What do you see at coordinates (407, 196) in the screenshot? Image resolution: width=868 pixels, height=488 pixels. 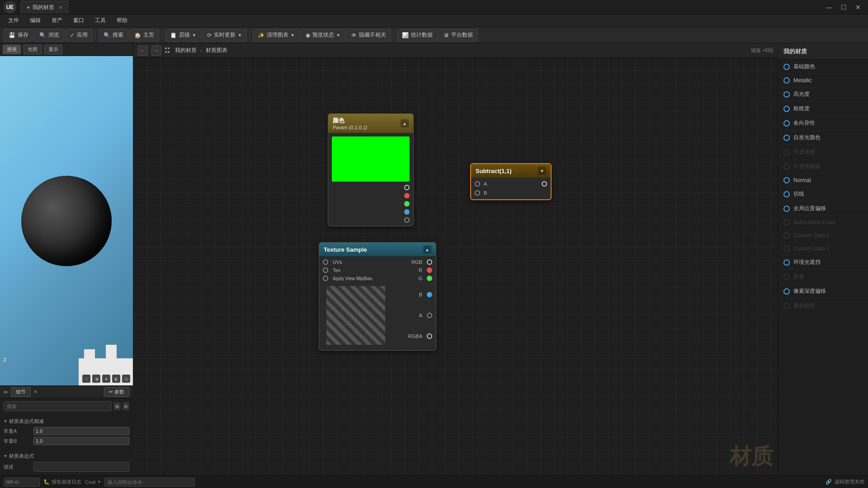 I see `pin-red-output` at bounding box center [407, 196].